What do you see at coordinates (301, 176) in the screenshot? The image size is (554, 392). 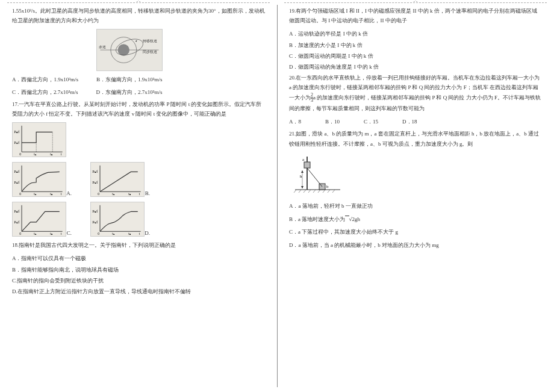 I see `svg-text: h` at bounding box center [301, 176].